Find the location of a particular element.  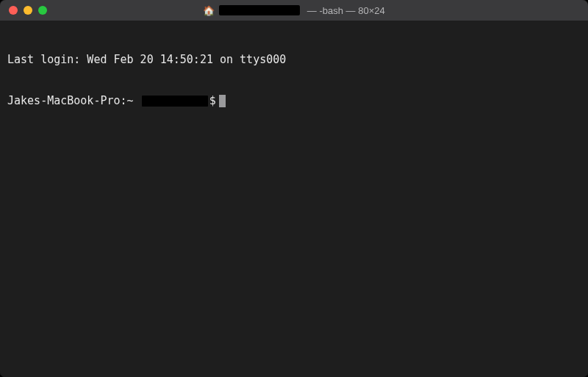

redacted-title-segment is located at coordinates (259, 10).